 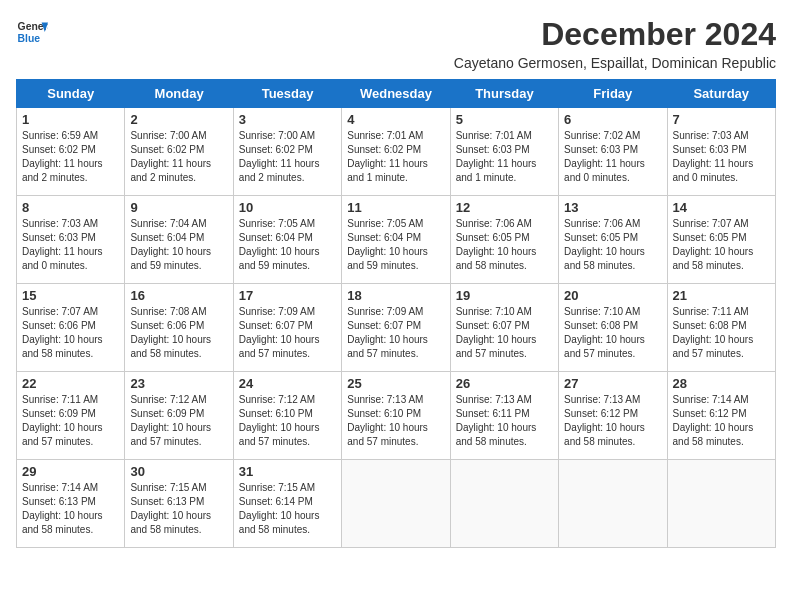 What do you see at coordinates (613, 152) in the screenshot?
I see `calendar-cell: 6Sunrise: 7:02 AM Sunset: 6:03 PM Daylig…` at bounding box center [613, 152].